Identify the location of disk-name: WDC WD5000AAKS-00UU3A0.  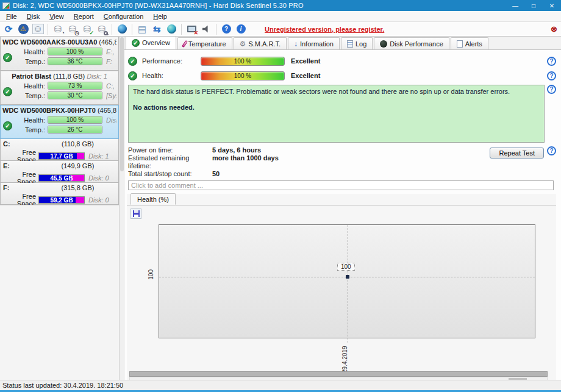
(50, 42).